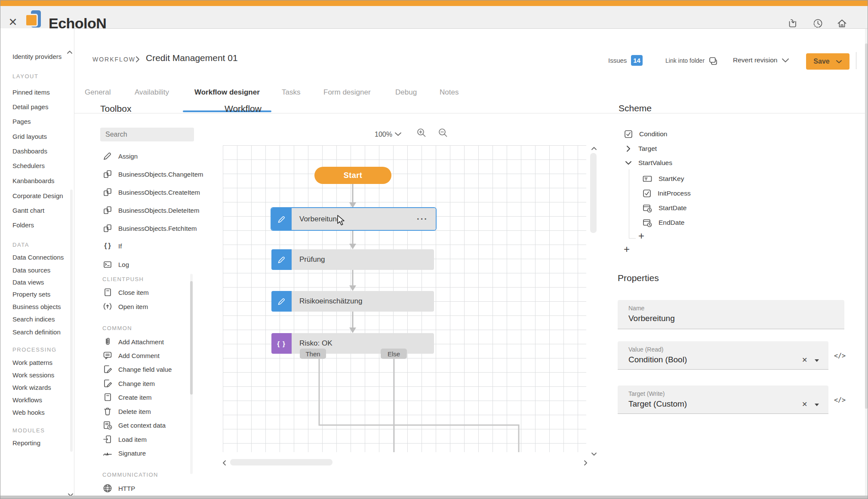 The width and height of the screenshot is (868, 499). Describe the element at coordinates (663, 179) in the screenshot. I see `scheme-item-startkey: StartKey` at that location.